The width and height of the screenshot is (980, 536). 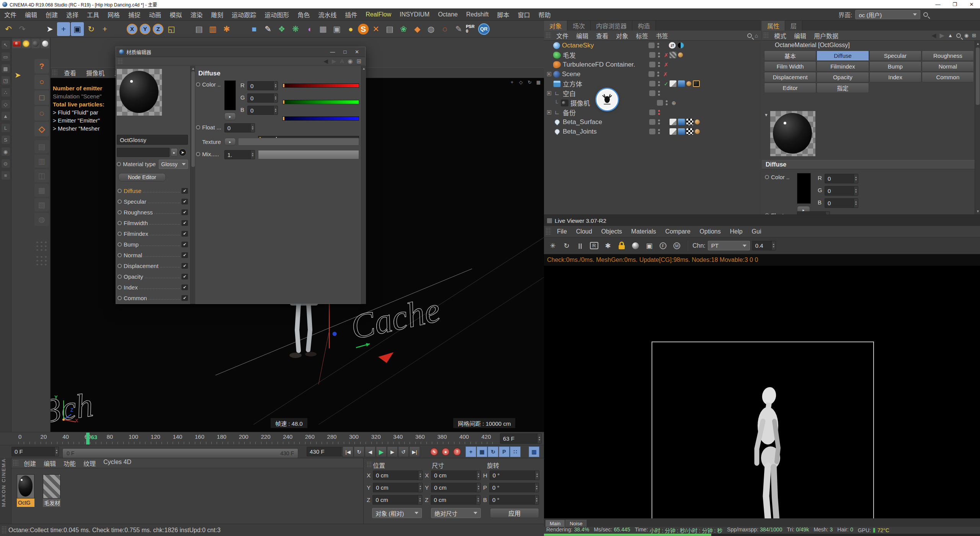 I want to click on state-icon: ⊕, so click(x=674, y=103).